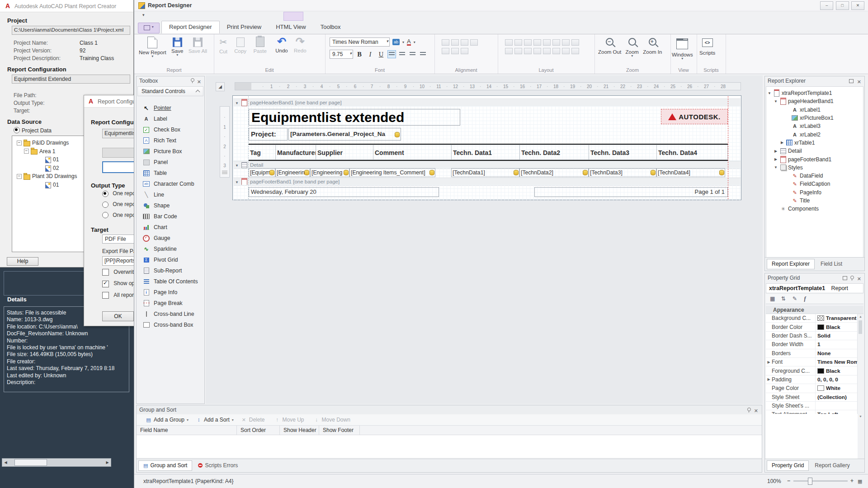 Image resolution: width=868 pixels, height=488 pixels. Describe the element at coordinates (170, 227) in the screenshot. I see `toolbox-item: Chart` at that location.